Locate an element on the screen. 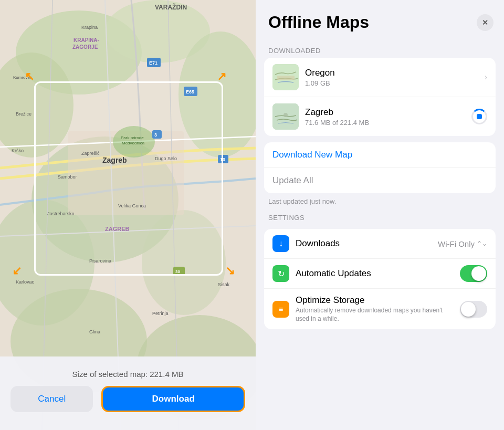 This screenshot has height=430, width=504. last-updated-text: Last updated just now. is located at coordinates (380, 201).